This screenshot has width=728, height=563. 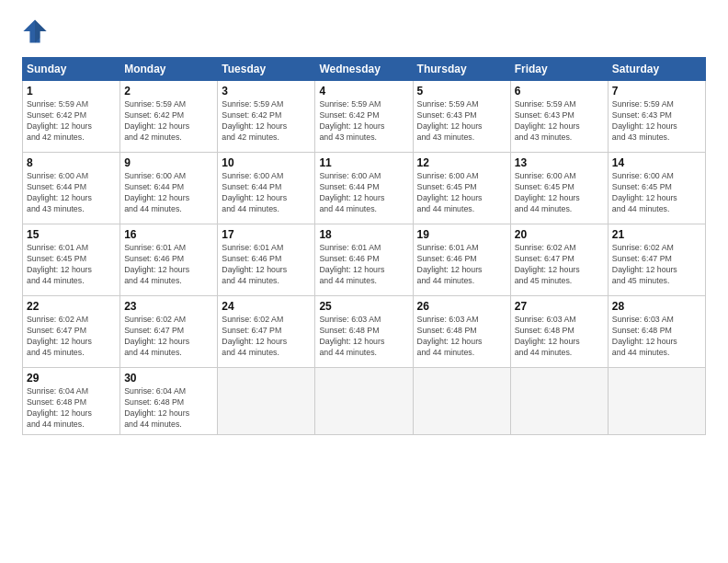 I want to click on day-number: 11, so click(x=364, y=163).